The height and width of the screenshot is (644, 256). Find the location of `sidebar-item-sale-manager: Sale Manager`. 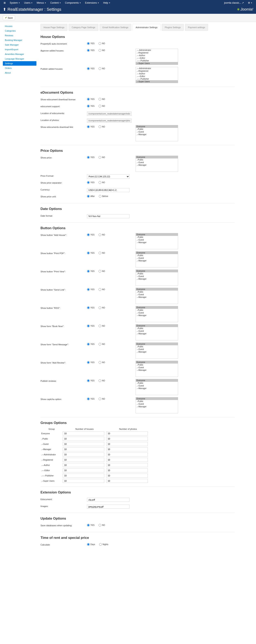

sidebar-item-sale-manager: Sale Manager is located at coordinates (19, 45).